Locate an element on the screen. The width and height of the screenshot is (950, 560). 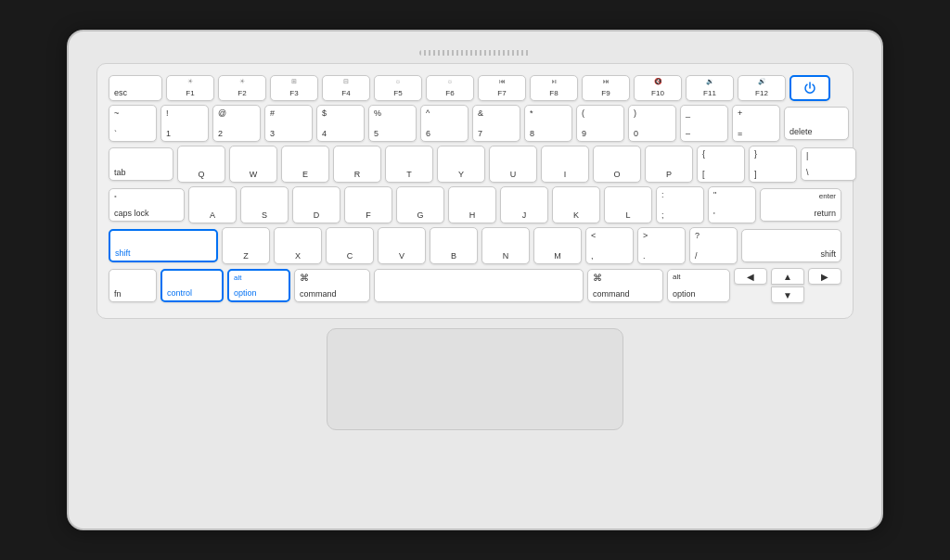
key-3: # 3 is located at coordinates (289, 123).